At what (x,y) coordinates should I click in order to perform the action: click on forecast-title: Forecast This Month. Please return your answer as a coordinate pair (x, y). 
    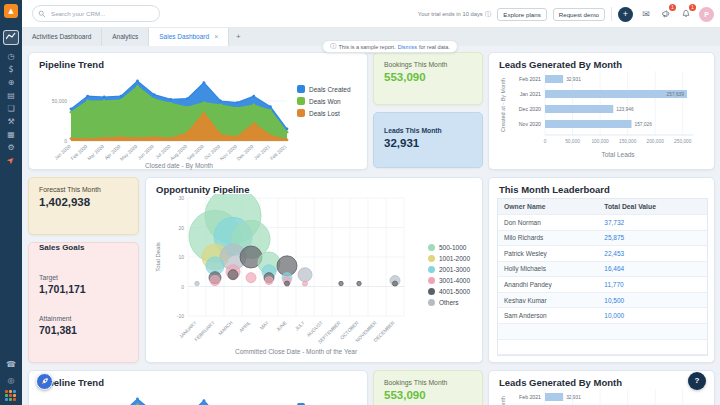
    Looking at the image, I should click on (84, 190).